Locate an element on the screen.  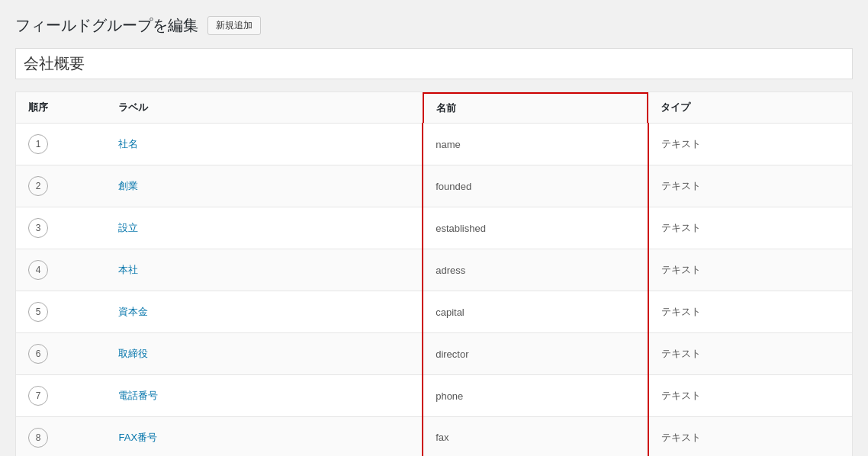
cell-label: 本社 is located at coordinates (264, 270).